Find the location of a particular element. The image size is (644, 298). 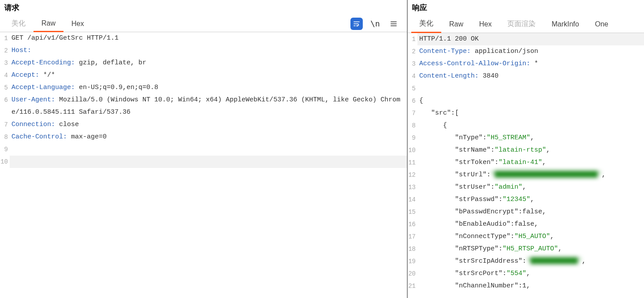

line-content: "nType":"H5_STREAM", is located at coordinates (531, 138).